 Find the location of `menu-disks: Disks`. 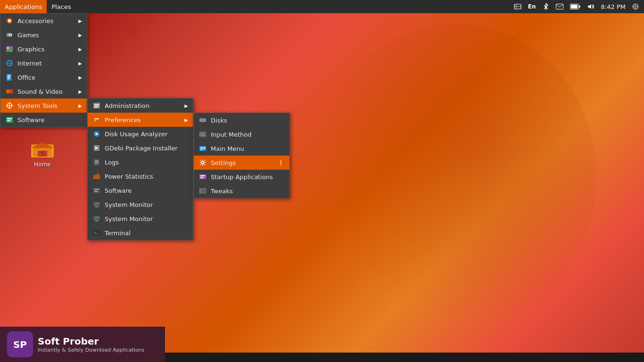

menu-disks: Disks is located at coordinates (241, 120).